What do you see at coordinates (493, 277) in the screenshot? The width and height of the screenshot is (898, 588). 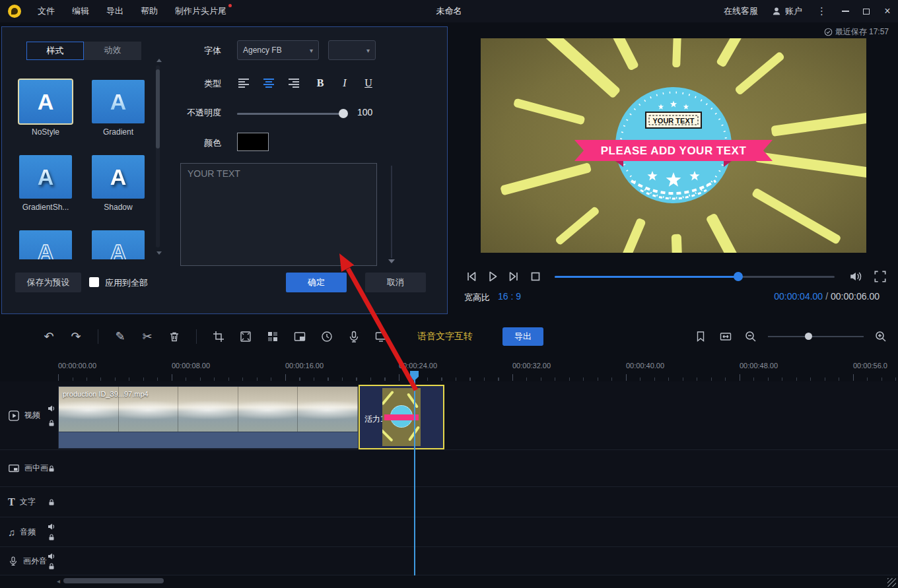 I see `play-button` at bounding box center [493, 277].